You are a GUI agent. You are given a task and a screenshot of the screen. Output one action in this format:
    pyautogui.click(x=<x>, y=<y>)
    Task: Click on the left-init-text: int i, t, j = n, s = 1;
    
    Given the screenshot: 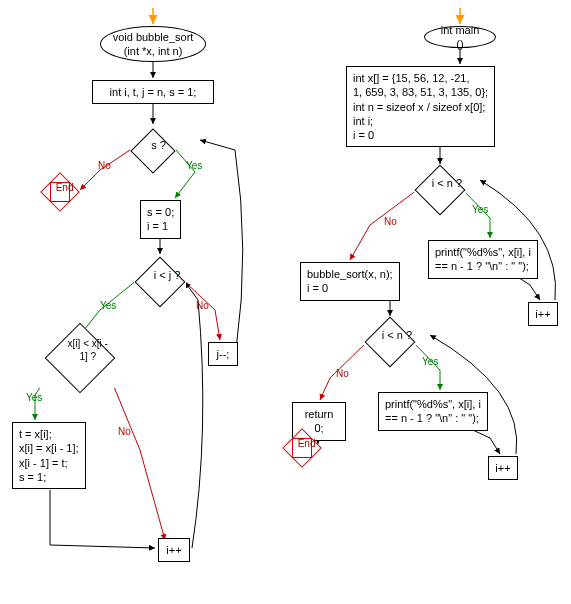 What is the action you would take?
    pyautogui.click(x=154, y=92)
    